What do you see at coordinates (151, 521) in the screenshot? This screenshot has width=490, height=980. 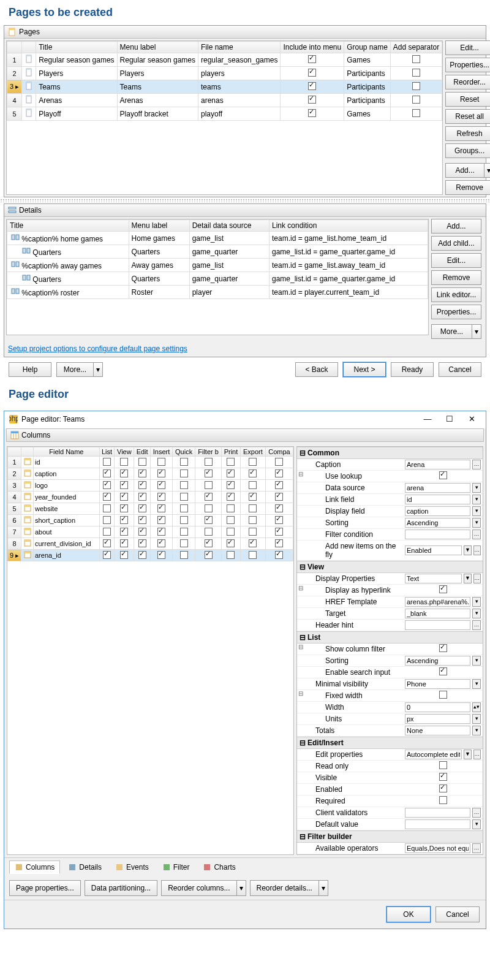 I see `table-row: 6short_caption` at bounding box center [151, 521].